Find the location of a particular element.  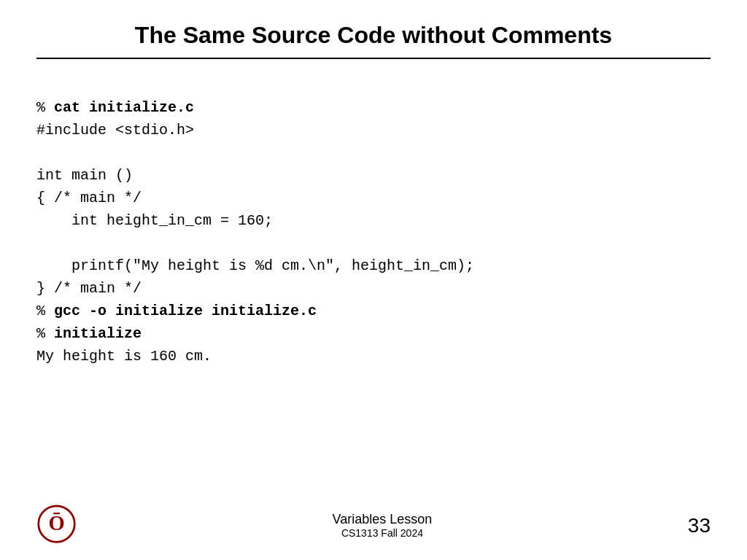

cmd-cat: cat initialize.c is located at coordinates (124, 108).